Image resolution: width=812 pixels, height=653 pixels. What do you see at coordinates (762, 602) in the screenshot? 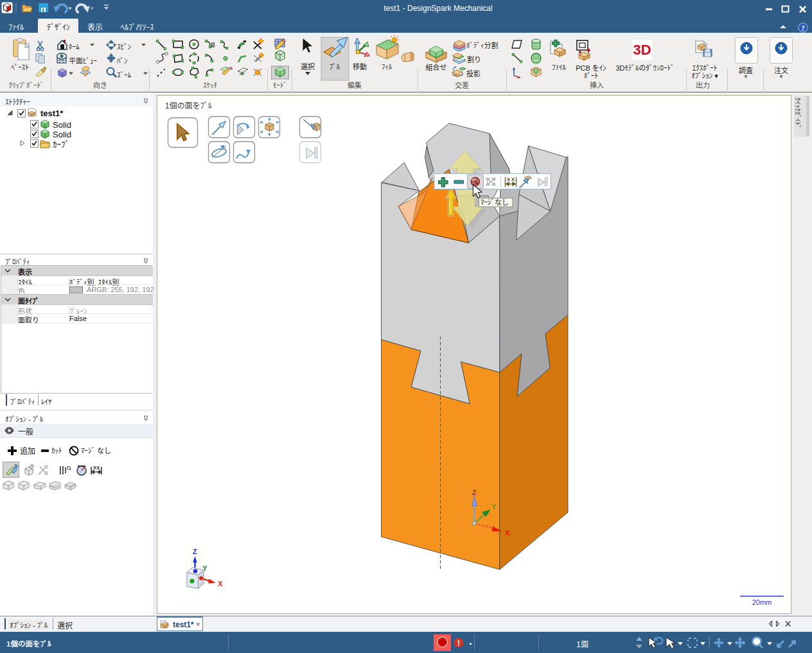
I see `svg-text: 20mm` at bounding box center [762, 602].